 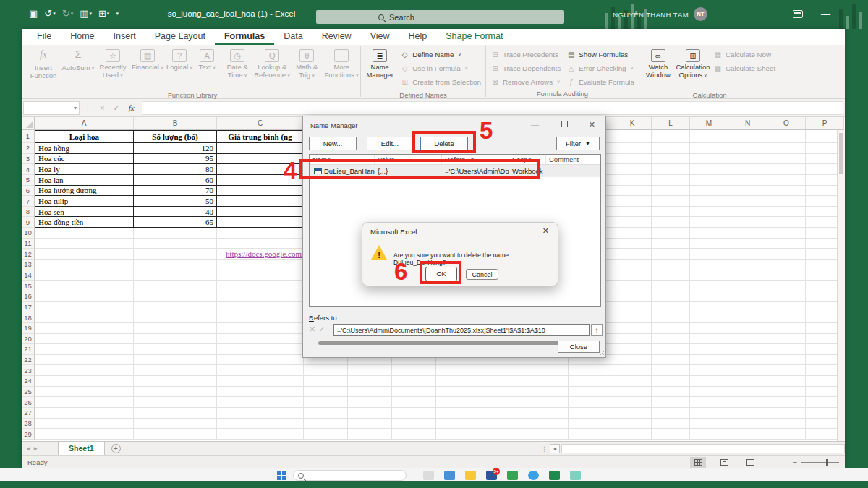 What do you see at coordinates (632, 360) in the screenshot?
I see `cell-K22` at bounding box center [632, 360].